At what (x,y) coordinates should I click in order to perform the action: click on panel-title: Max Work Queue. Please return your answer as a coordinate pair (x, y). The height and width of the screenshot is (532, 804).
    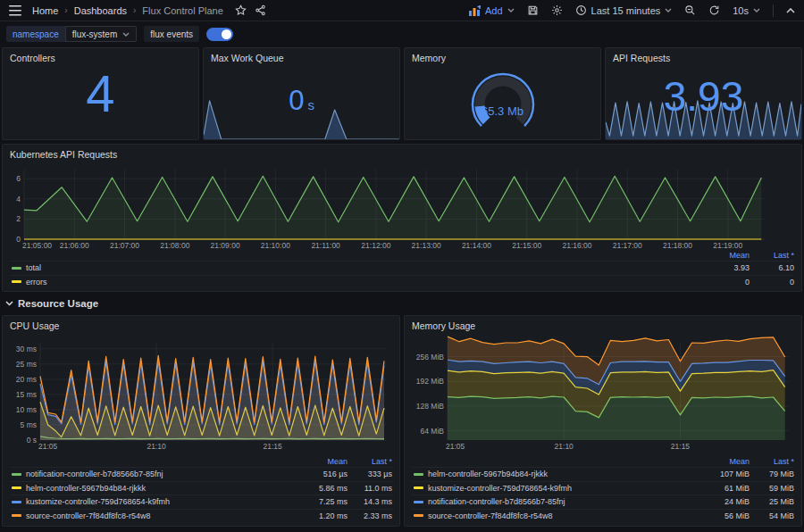
    Looking at the image, I should click on (247, 58).